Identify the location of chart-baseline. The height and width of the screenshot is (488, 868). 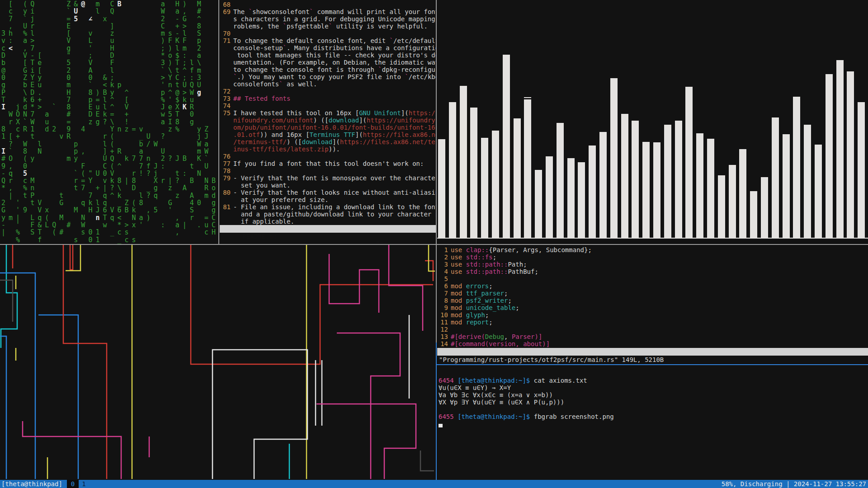
(653, 238).